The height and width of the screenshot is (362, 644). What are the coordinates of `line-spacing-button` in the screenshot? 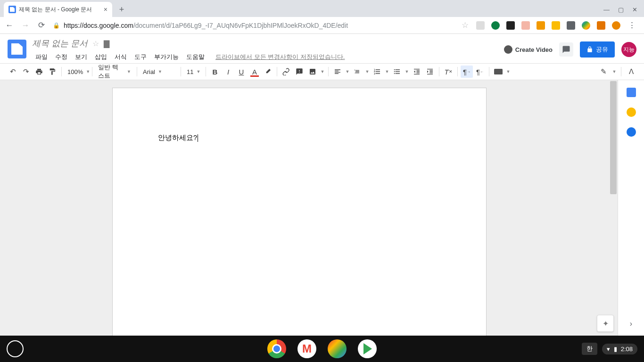 It's located at (357, 72).